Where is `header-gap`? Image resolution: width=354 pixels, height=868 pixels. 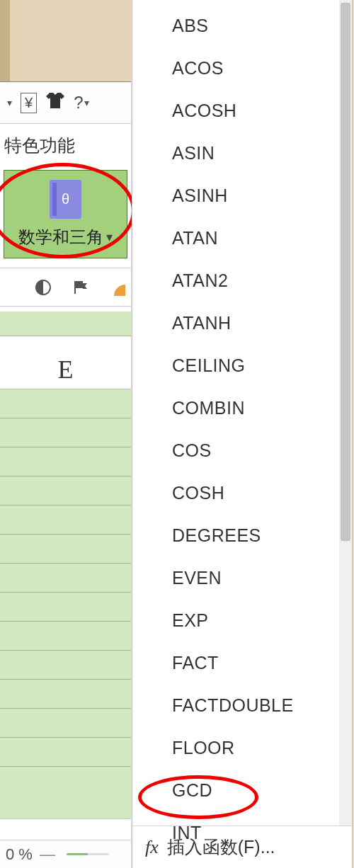 header-gap is located at coordinates (65, 343).